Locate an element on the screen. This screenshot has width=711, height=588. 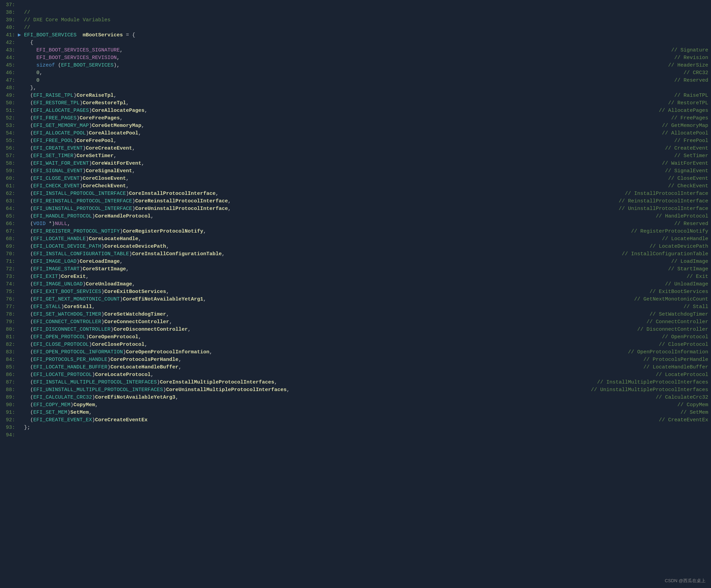
code-line: 72: (EFI_IMAGE_START)CoreStartImage,// S… is located at coordinates (356, 269).